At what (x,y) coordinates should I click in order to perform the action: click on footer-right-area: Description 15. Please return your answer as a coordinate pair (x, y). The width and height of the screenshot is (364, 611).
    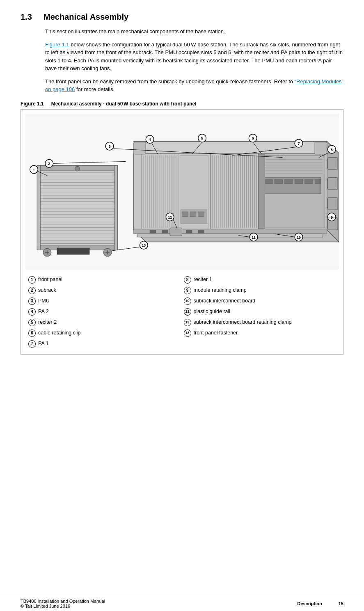
    Looking at the image, I should click on (320, 604).